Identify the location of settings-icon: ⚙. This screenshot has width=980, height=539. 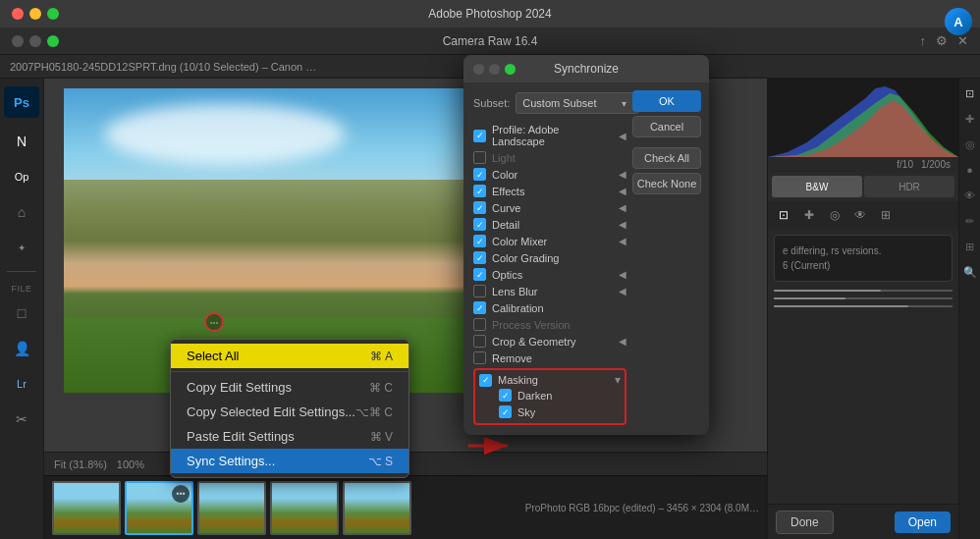
(942, 41).